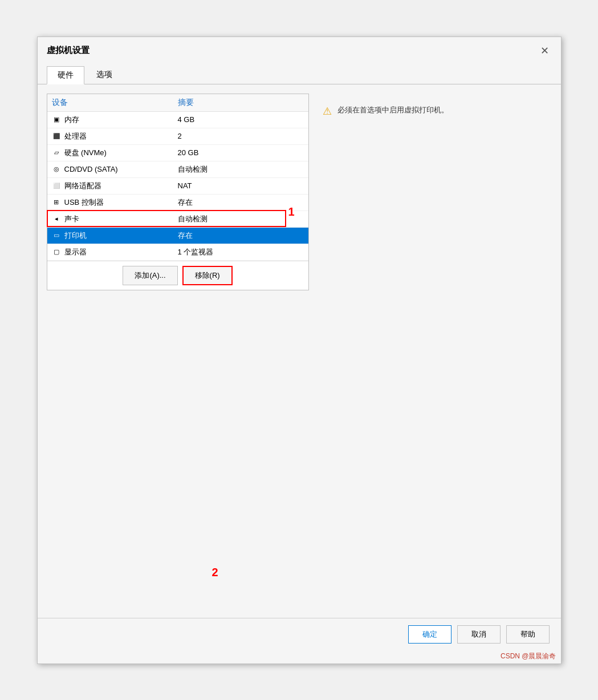  I want to click on device-list-panel: 设备 摘要 内存 4 GB 处理器, so click(178, 192).